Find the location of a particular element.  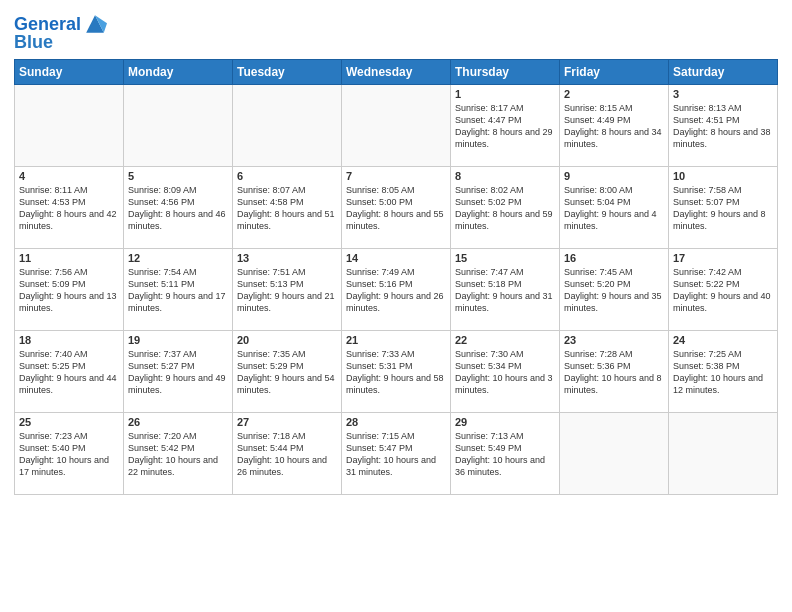

day-info: Sunrise: 7:54 AMSunset: 5:11 PMDaylight:… is located at coordinates (178, 290).